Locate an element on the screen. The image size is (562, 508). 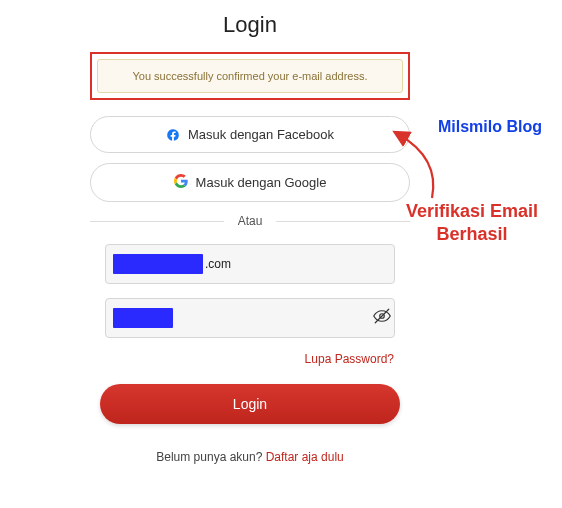
facebook-login-label: Masuk dengan Facebook is located at coordinates (261, 134).